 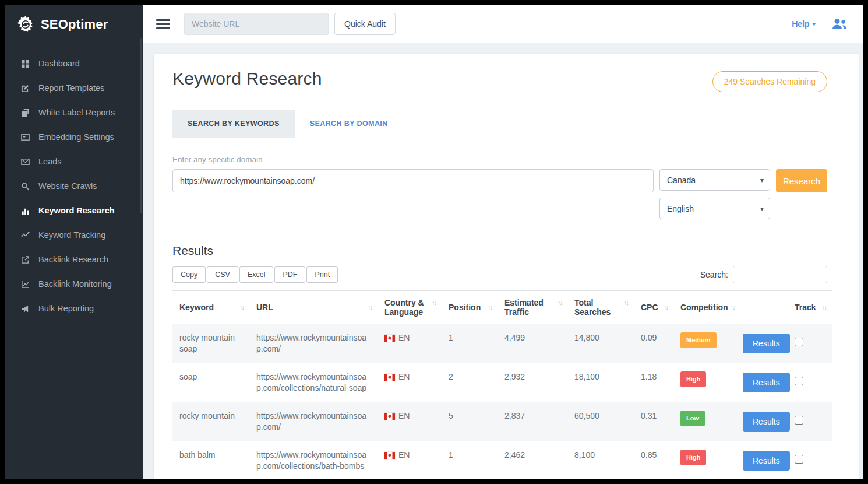 I want to click on export-copy-button: Copy, so click(x=189, y=275).